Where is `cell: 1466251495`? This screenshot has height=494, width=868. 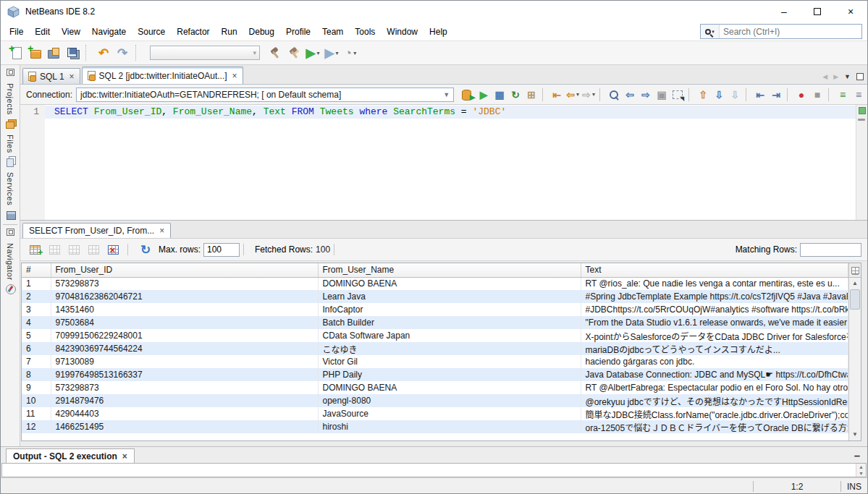 cell: 1466251495 is located at coordinates (184, 427).